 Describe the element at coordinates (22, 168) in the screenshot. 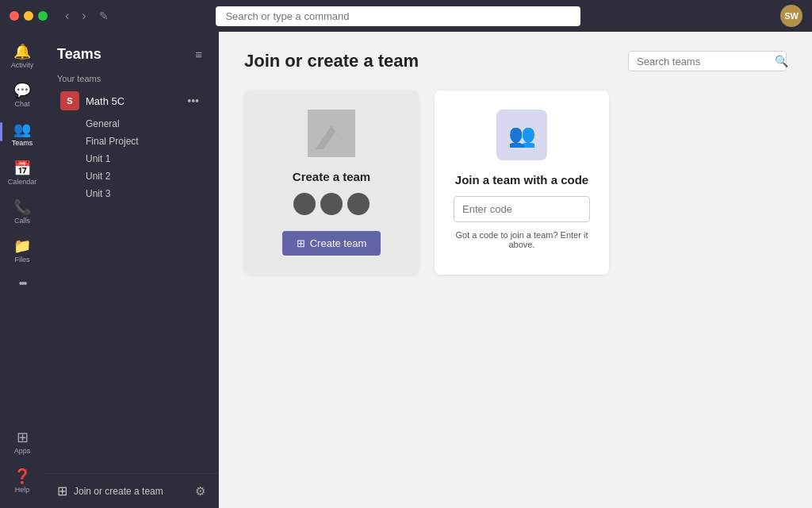

I see `calendar-icon: 📅` at that location.